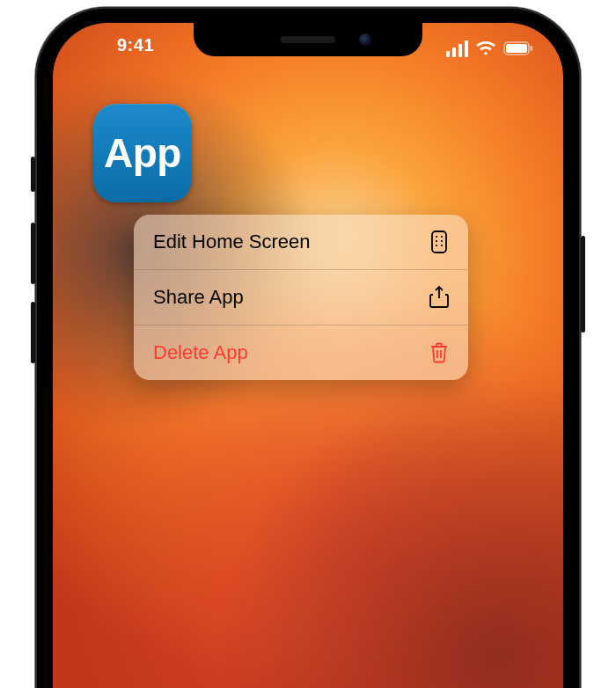 This screenshot has height=688, width=616. Describe the element at coordinates (486, 48) in the screenshot. I see `wifi-icon` at that location.